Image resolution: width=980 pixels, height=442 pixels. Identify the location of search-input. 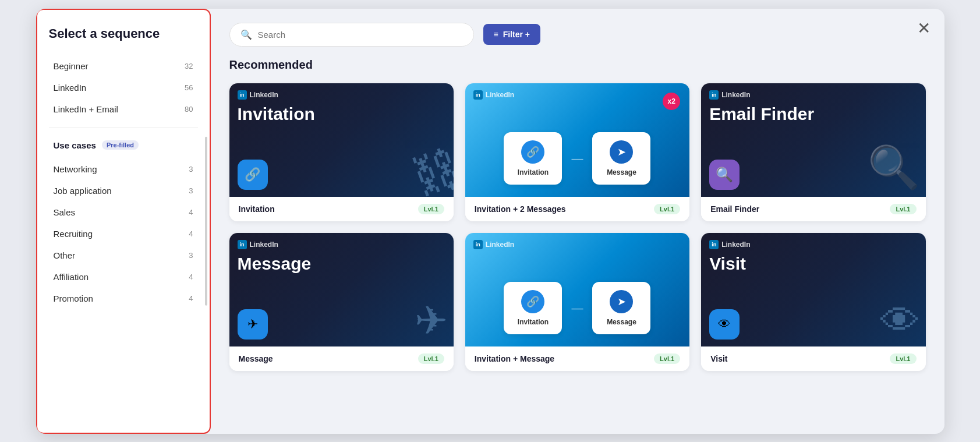
(360, 35).